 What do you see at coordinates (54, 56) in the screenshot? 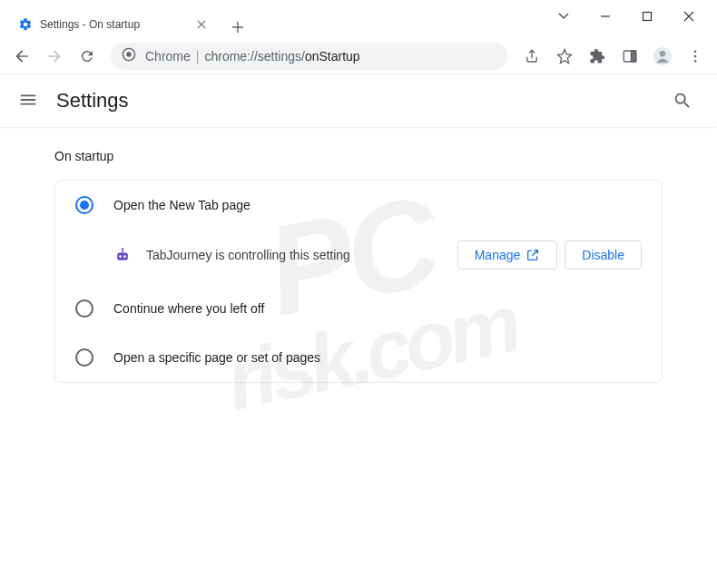
I see `forward-button` at bounding box center [54, 56].